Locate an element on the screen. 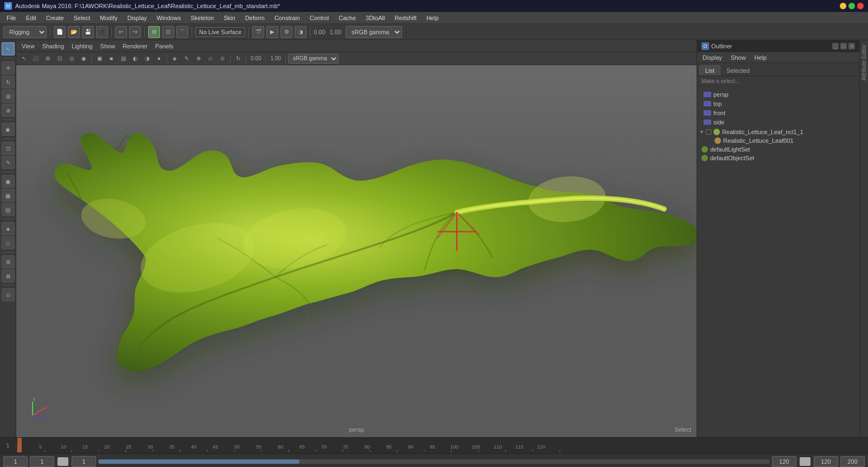 The height and width of the screenshot is (467, 868). save-scene-btn: 💾 is located at coordinates (88, 32).